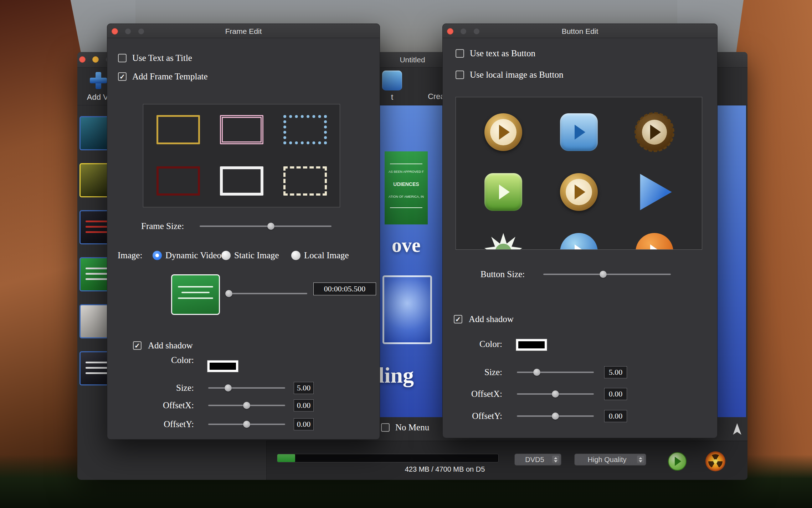 Image resolution: width=812 pixels, height=508 pixels. I want to click on no-menu-checkbox, so click(385, 427).